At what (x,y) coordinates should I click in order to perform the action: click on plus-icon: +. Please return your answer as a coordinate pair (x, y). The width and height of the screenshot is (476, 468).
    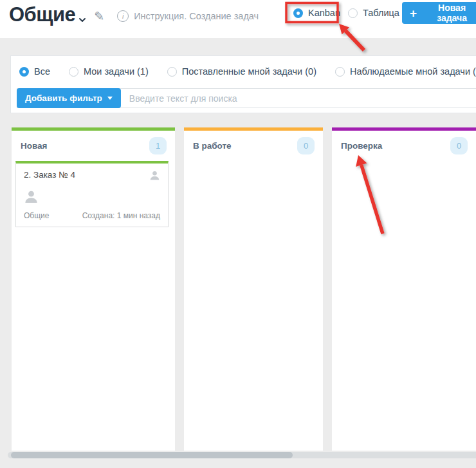
    Looking at the image, I should click on (413, 13).